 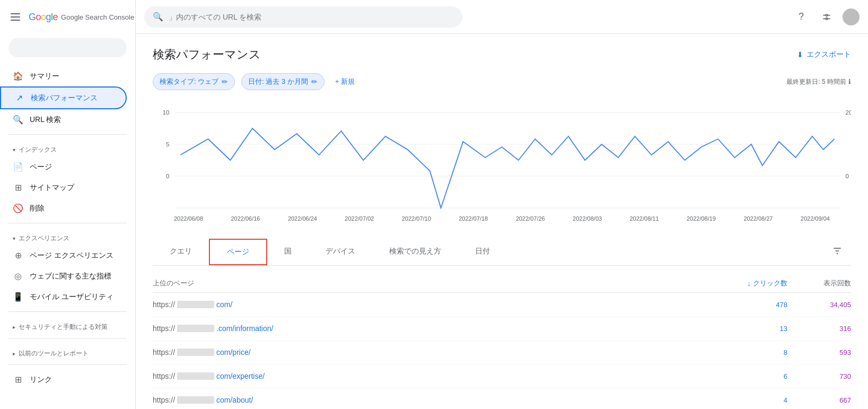 What do you see at coordinates (64, 380) in the screenshot?
I see `sidebar-item-links: ⊞ リンク` at bounding box center [64, 380].